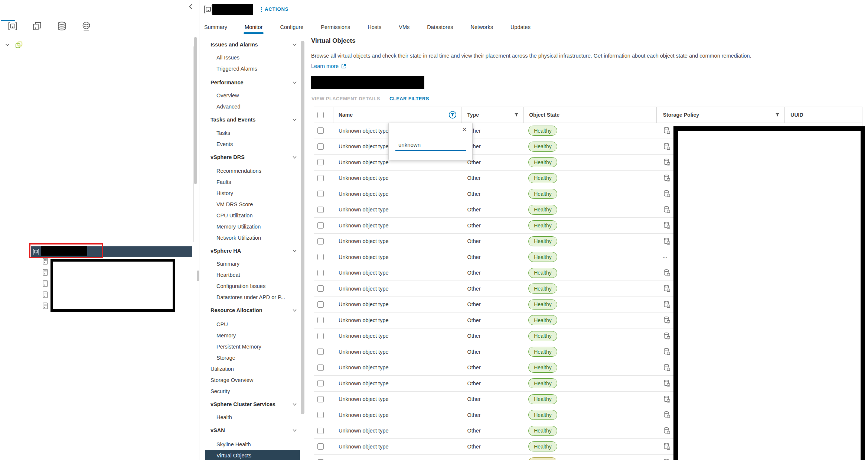 This screenshot has width=868, height=460. Describe the element at coordinates (482, 27) in the screenshot. I see `tab-networks: Networks` at that location.